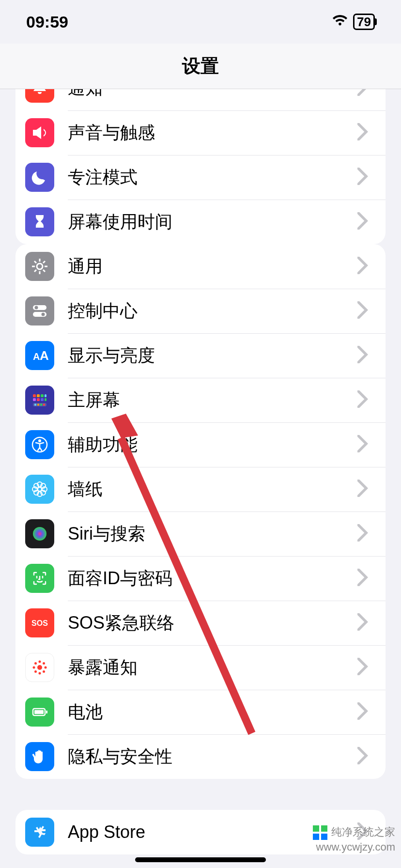  What do you see at coordinates (40, 534) in the screenshot?
I see `siri-icon` at bounding box center [40, 534].